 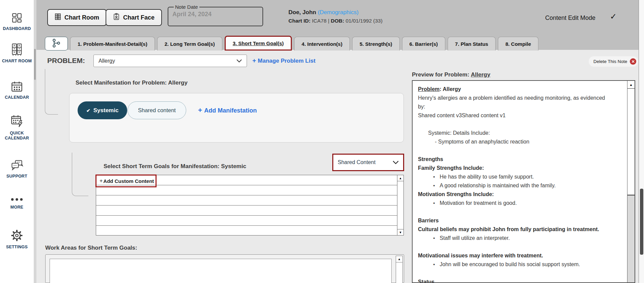 I want to click on sidebar-item-more: MORE, so click(x=17, y=203).